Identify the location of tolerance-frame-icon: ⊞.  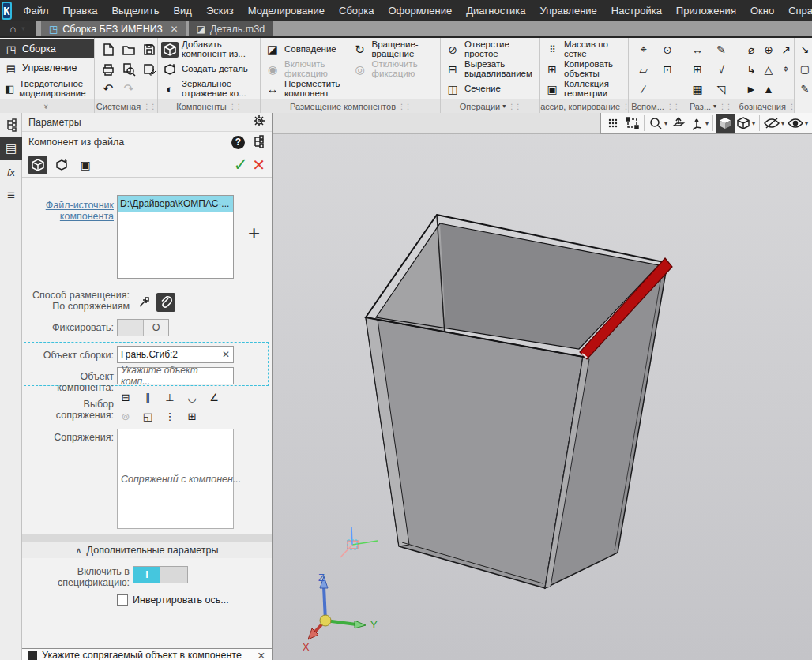
(697, 69).